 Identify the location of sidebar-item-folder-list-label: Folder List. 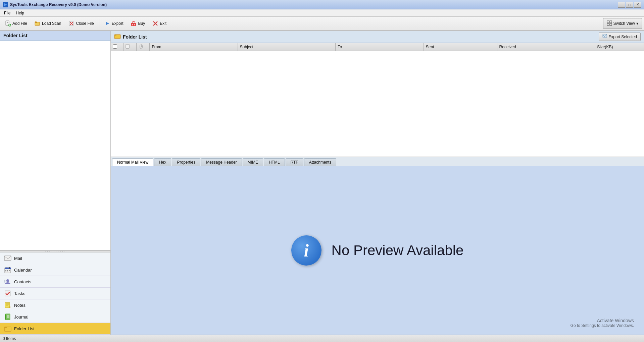
(24, 329).